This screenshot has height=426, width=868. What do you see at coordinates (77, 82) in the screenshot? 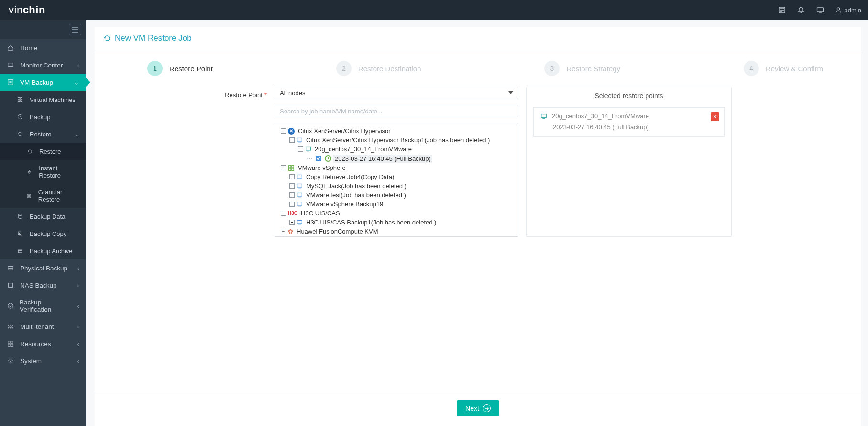
I see `chevron-down-icon: ⌄` at bounding box center [77, 82].